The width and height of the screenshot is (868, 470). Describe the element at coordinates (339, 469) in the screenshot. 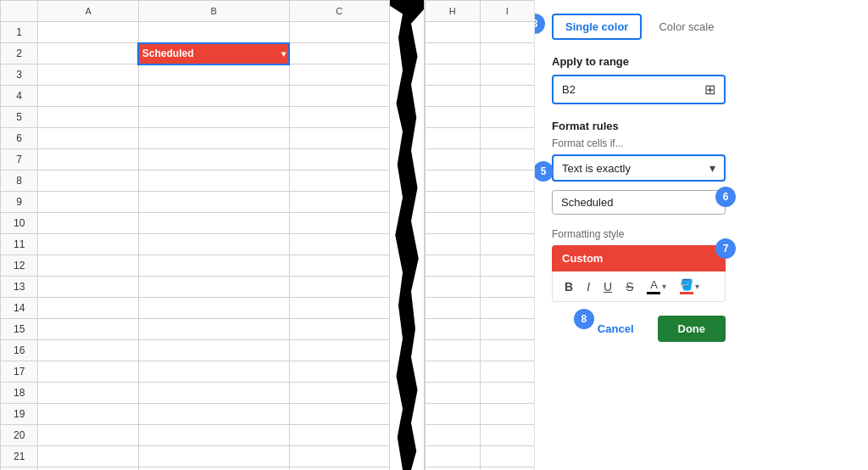

I see `cell-c22` at that location.